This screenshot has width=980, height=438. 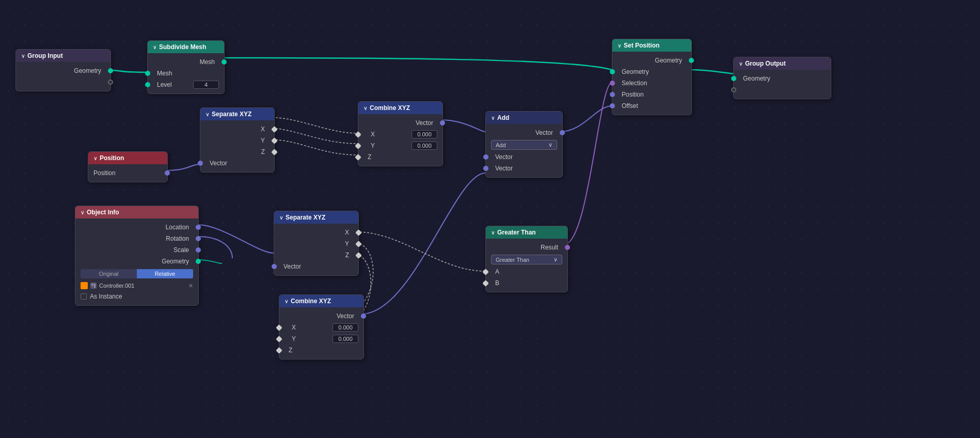 I want to click on selection-input-socket, so click(x=612, y=83).